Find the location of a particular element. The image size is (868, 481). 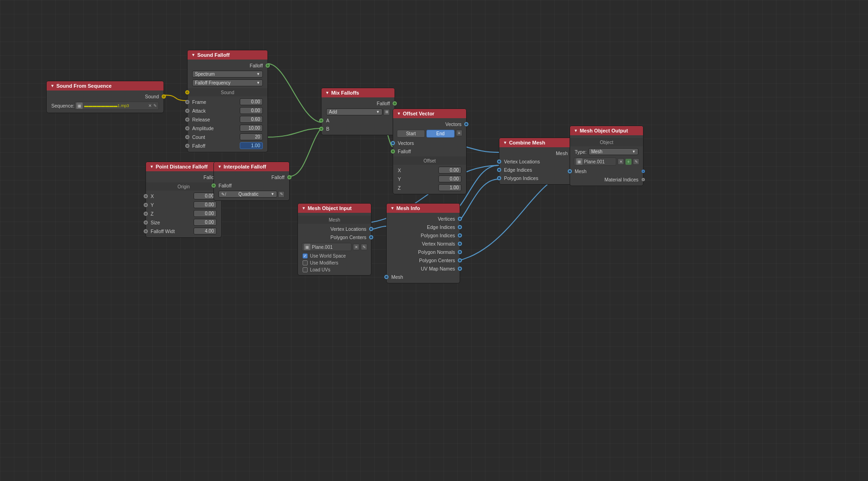

z-row: Z 0.00 is located at coordinates (184, 213).